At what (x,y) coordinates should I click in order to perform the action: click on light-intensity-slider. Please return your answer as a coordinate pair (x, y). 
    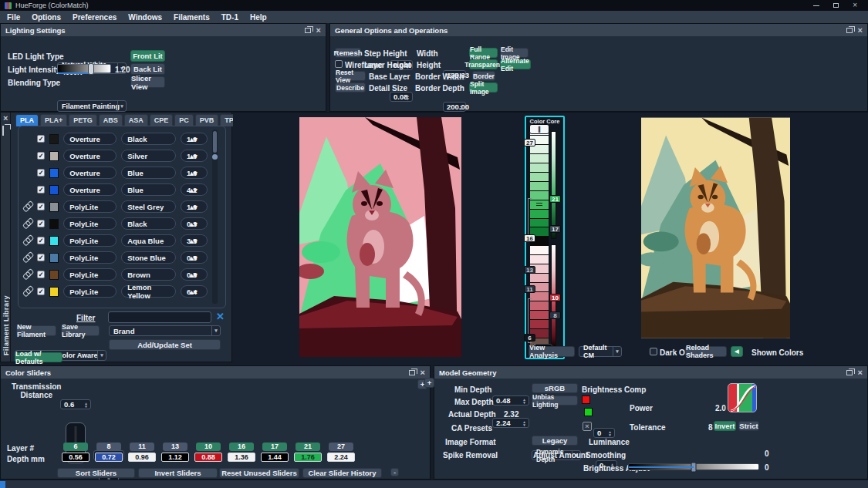
    Looking at the image, I should click on (84, 69).